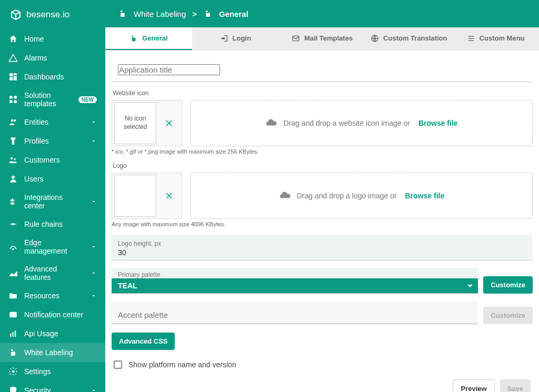 This screenshot has height=392, width=539. Describe the element at coordinates (147, 123) in the screenshot. I see `icon-preview-card: No icon selected` at that location.